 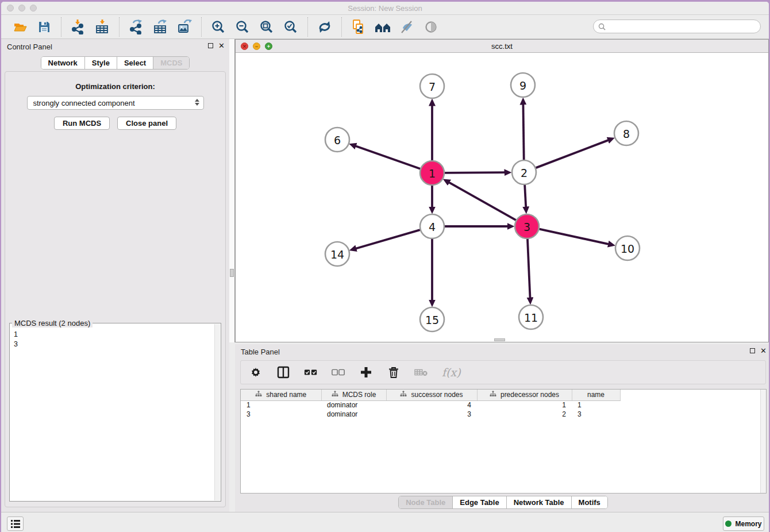 I want to click on optimization-criterion-label: Optimization criterion:, so click(x=115, y=86).